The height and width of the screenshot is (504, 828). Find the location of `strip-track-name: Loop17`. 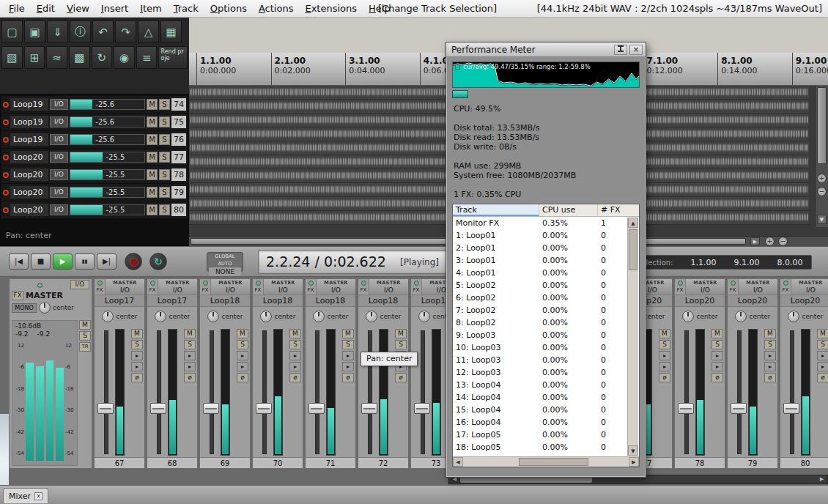

strip-track-name: Loop17 is located at coordinates (119, 301).